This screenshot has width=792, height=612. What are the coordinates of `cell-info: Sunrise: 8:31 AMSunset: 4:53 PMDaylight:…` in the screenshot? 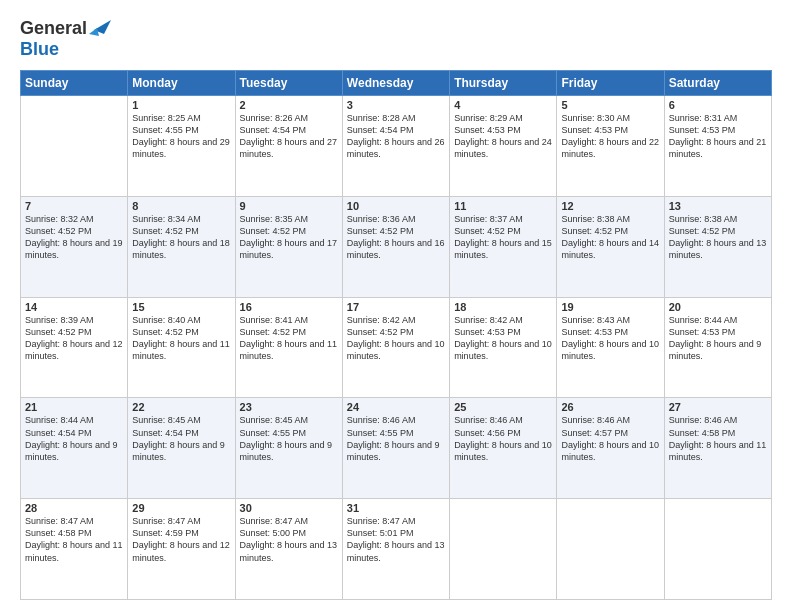 It's located at (718, 136).